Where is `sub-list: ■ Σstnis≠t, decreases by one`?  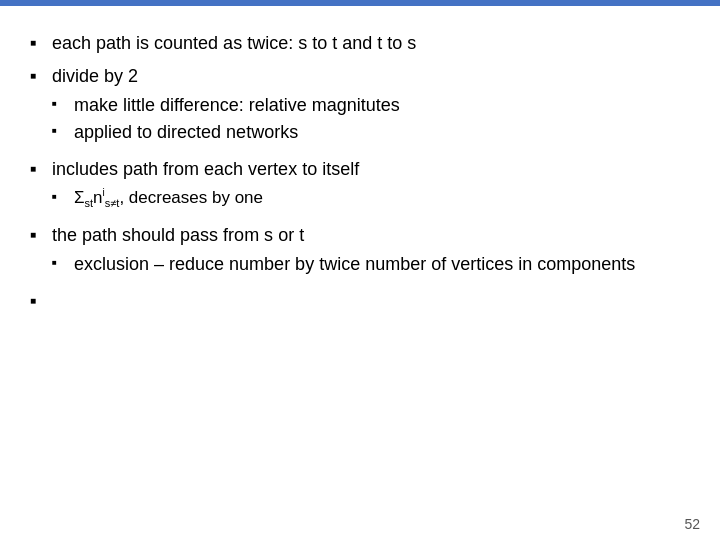 sub-list: ■ Σstnis≠t, decreases by one is located at coordinates (206, 198).